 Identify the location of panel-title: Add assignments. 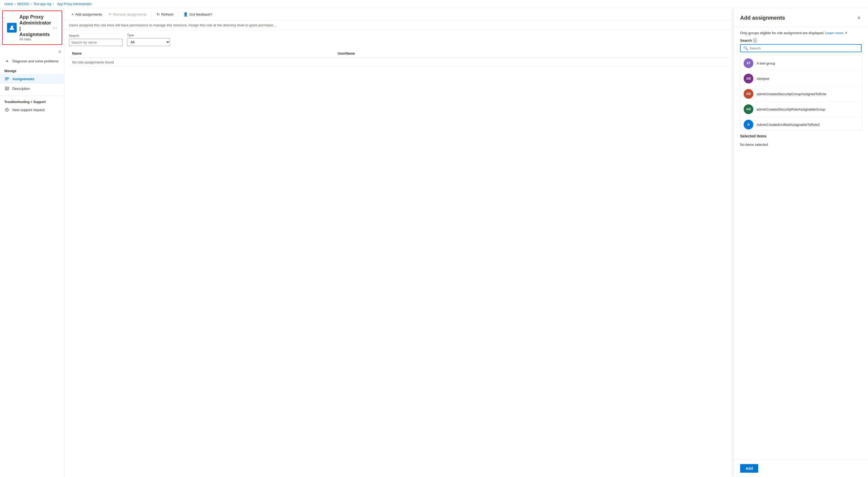
(763, 18).